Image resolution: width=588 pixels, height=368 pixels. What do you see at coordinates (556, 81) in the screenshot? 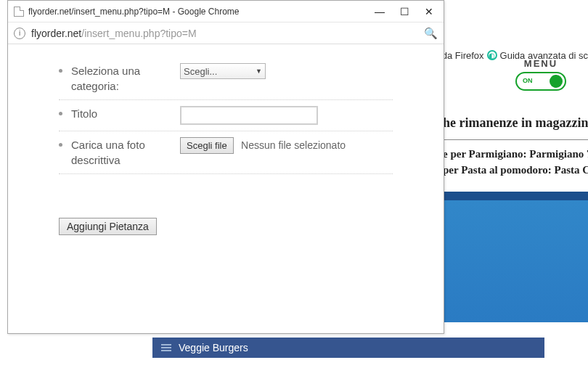
I see `toggle-knob` at bounding box center [556, 81].